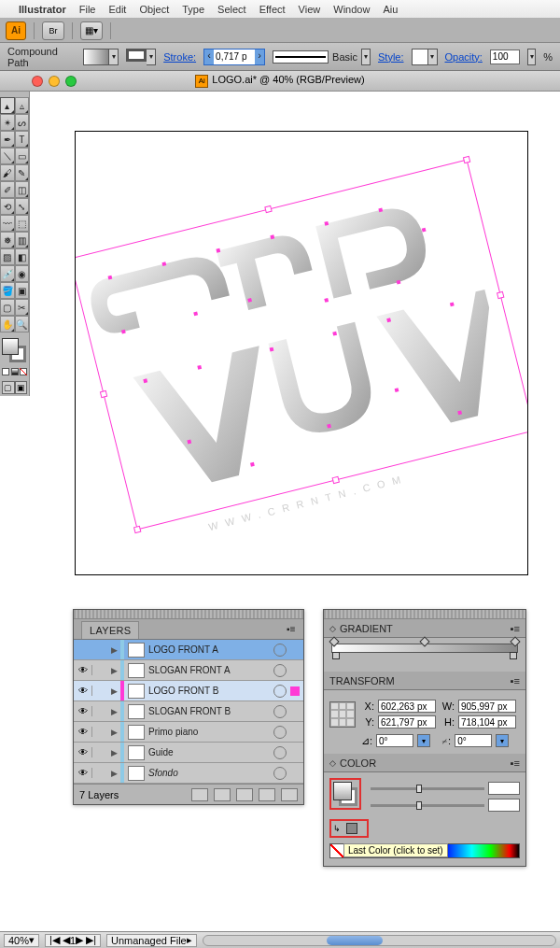  I want to click on window-zoom-button, so click(71, 81).